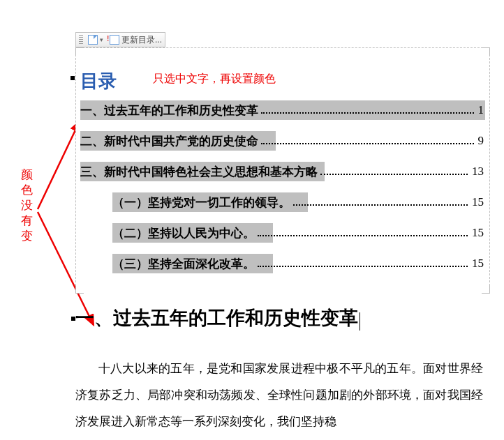 The height and width of the screenshot is (440, 504). Describe the element at coordinates (283, 264) in the screenshot. I see `toc-entry: （三）坚持全面深化改革。 15` at that location.